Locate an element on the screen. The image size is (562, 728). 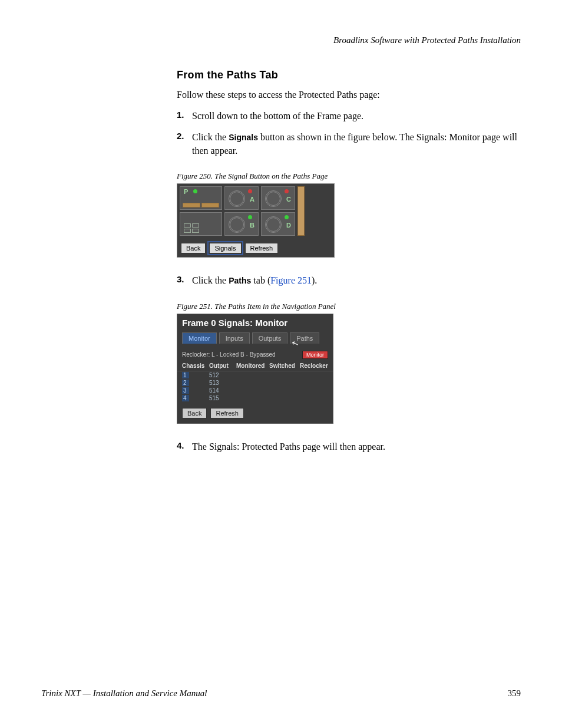
col-chassis: Chassis is located at coordinates (196, 365).